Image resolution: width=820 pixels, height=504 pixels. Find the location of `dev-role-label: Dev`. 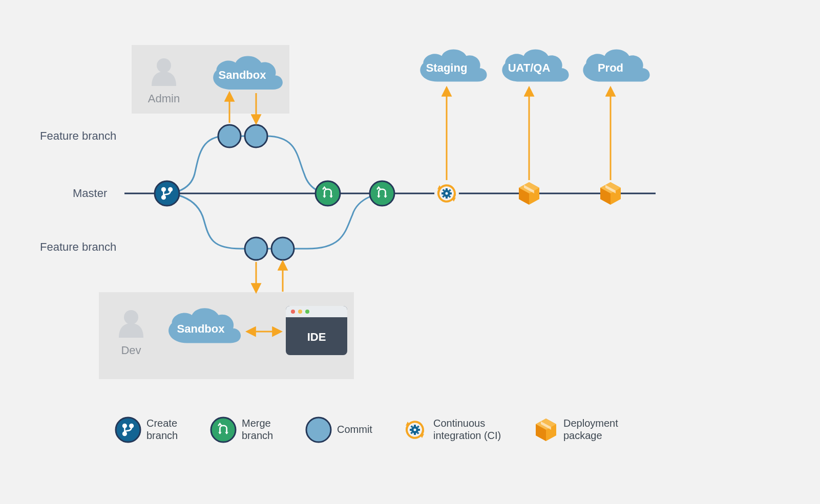

dev-role-label: Dev is located at coordinates (131, 350).